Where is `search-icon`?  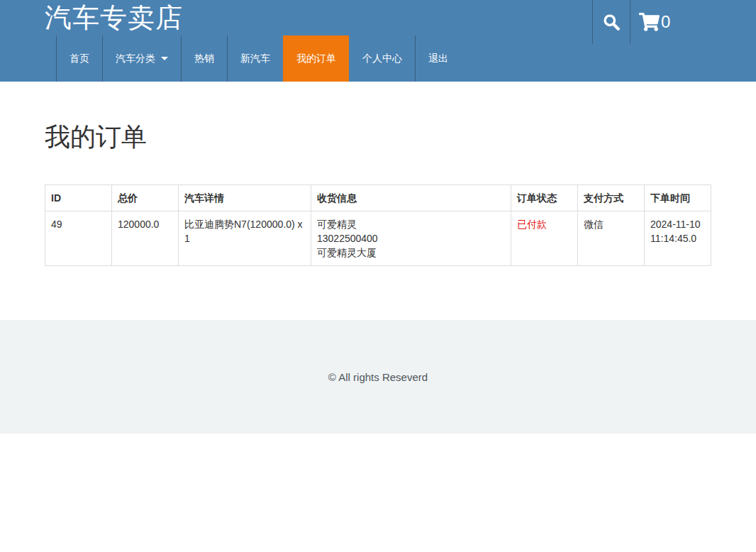
search-icon is located at coordinates (611, 22).